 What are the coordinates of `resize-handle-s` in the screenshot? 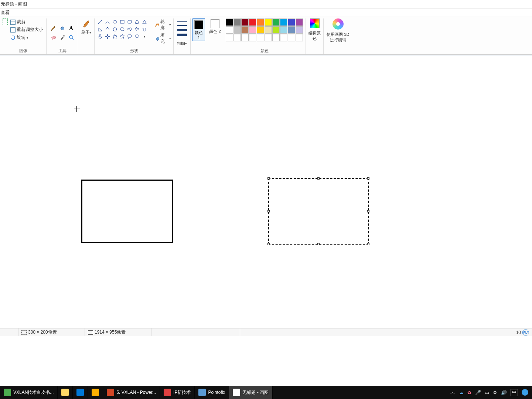 It's located at (318, 244).